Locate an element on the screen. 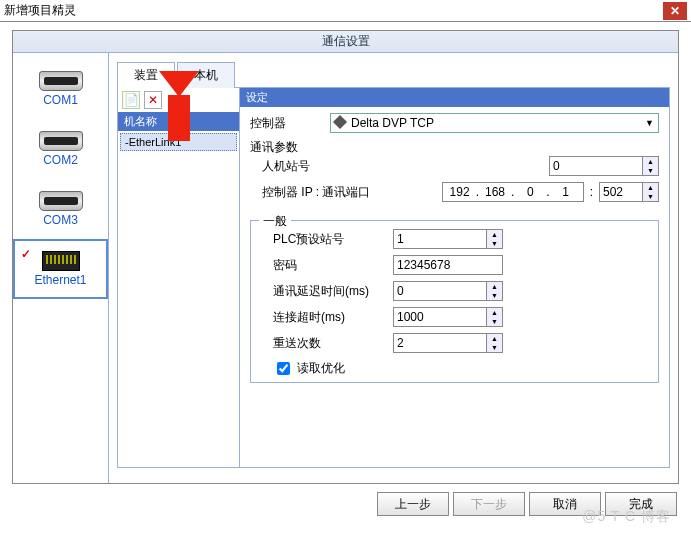 This screenshot has height=560, width=691. port-input: ▲▼ is located at coordinates (629, 192).